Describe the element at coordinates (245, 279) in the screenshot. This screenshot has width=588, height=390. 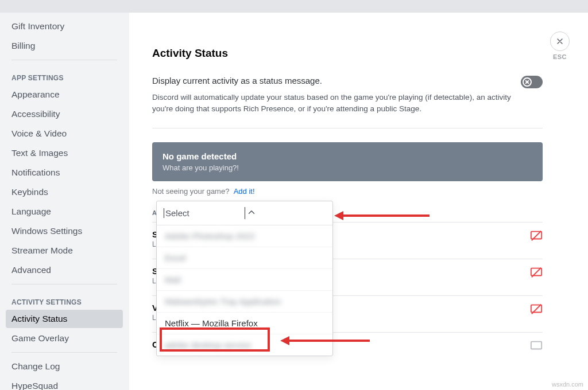
I see `select-option: Mail` at that location.